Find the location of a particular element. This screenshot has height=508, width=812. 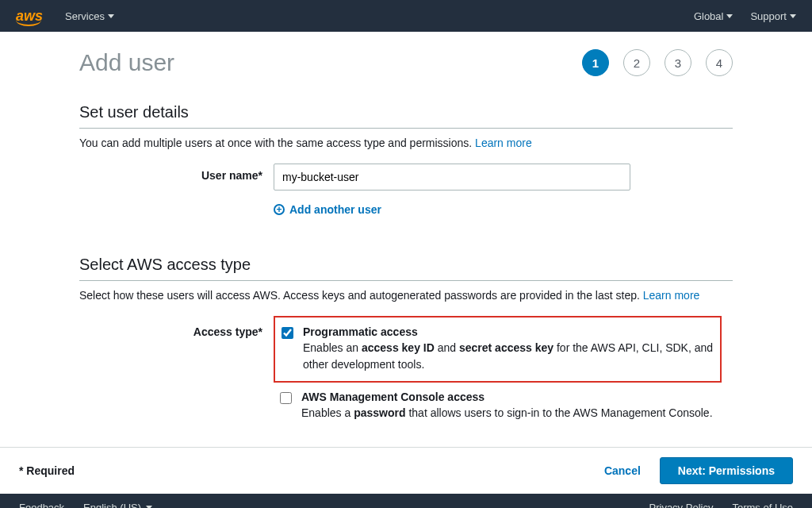

user-details-desc: You can add multiple users at once with … is located at coordinates (406, 143).